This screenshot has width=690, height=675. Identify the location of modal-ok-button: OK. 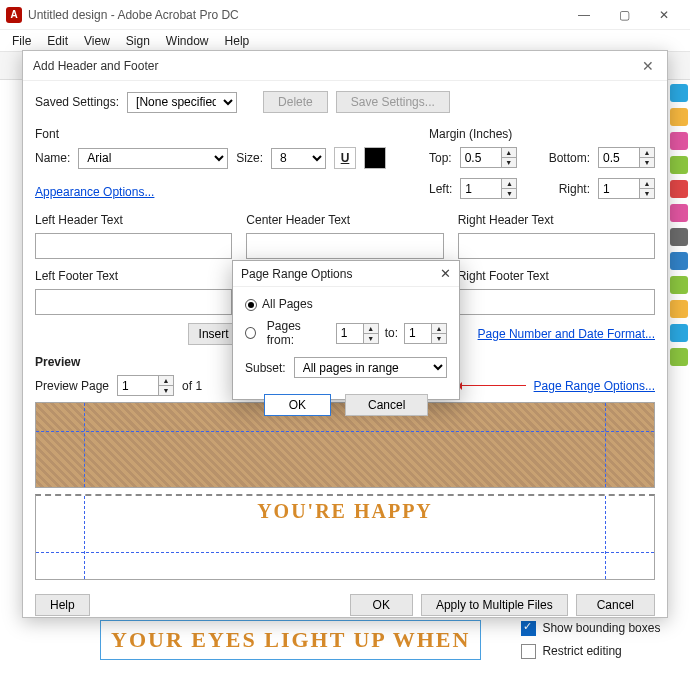
(298, 405).